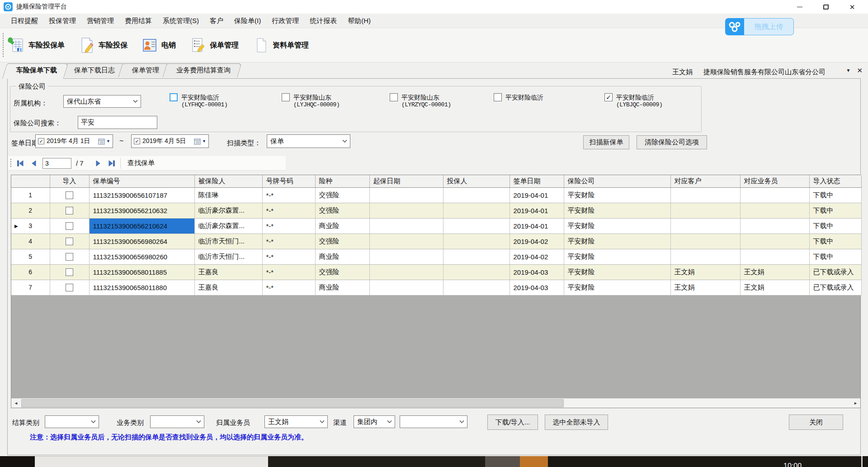  Describe the element at coordinates (31, 241) in the screenshot. I see `row-header: 4` at that location.